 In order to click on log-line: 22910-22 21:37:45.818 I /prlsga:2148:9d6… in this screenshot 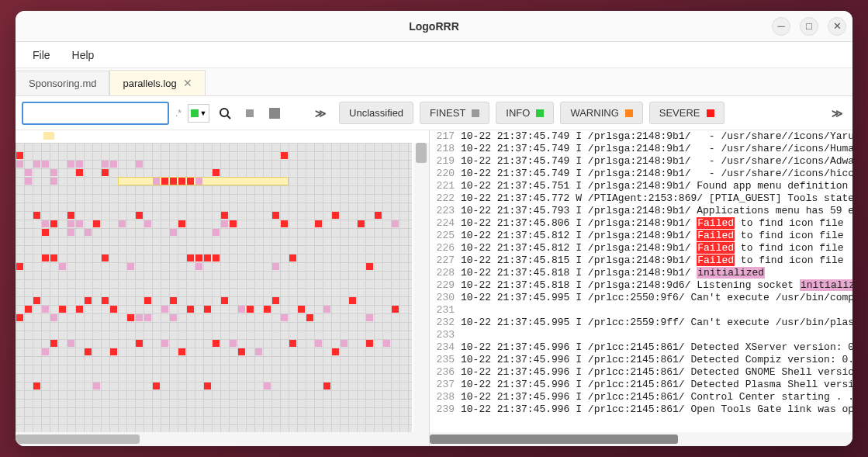, I will do `click(641, 286)`.